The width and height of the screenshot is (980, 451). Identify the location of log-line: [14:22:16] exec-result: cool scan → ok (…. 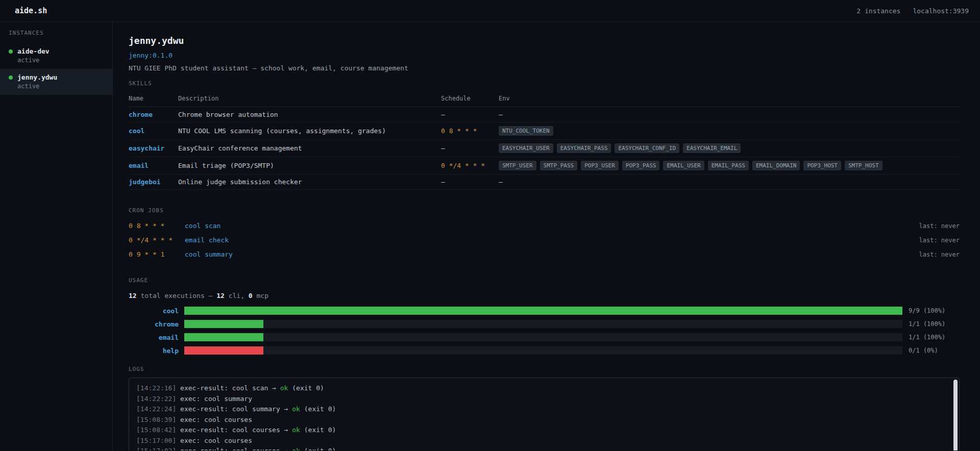
(544, 389).